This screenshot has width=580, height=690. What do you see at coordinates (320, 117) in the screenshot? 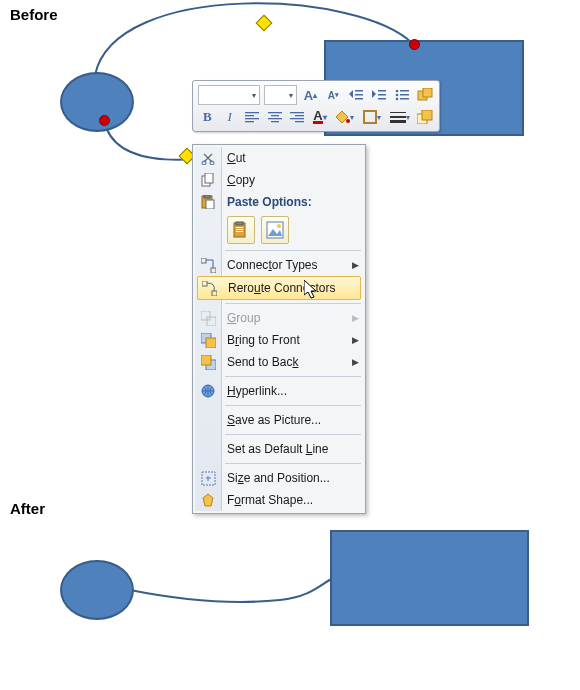
I see `font-color-button: A▾` at bounding box center [320, 117].